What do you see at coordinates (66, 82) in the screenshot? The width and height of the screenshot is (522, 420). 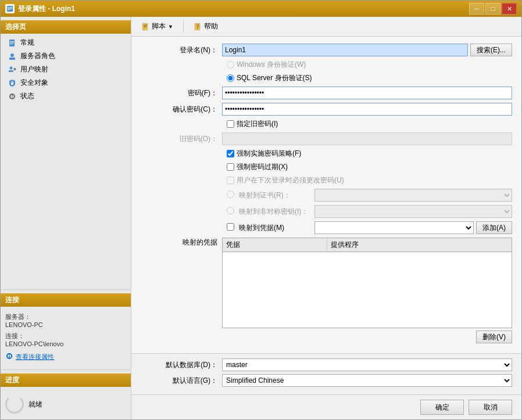 I see `sidebar-item-secure-objects: 安全对象` at bounding box center [66, 82].